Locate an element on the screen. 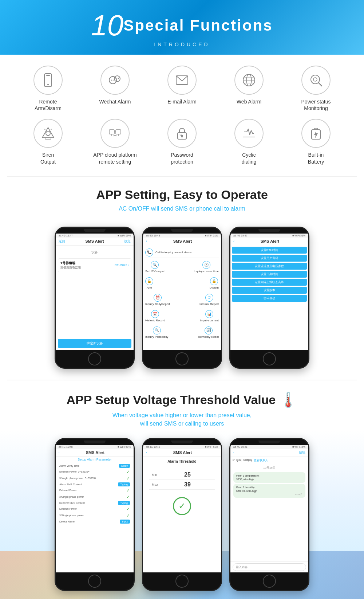 This screenshot has height=599, width=364. icon-web-alarm: Web Alarm is located at coordinates (249, 89).